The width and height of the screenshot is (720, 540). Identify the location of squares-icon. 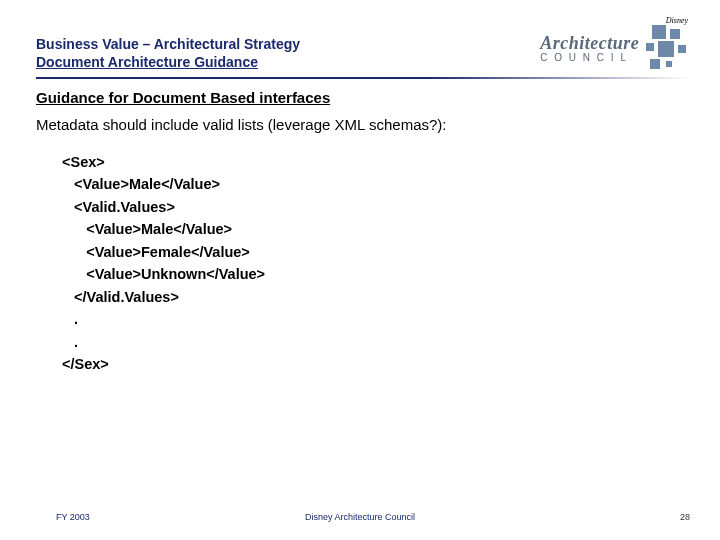
(669, 48).